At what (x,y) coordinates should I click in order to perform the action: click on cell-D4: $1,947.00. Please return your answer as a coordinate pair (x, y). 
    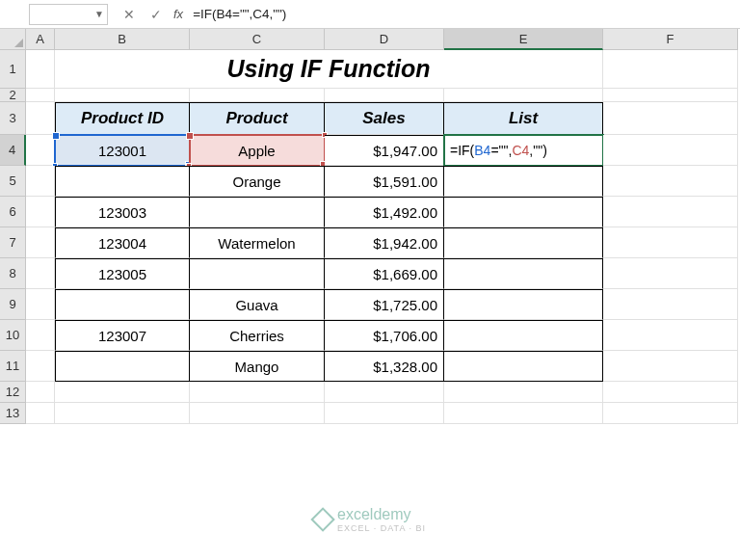
    Looking at the image, I should click on (384, 150).